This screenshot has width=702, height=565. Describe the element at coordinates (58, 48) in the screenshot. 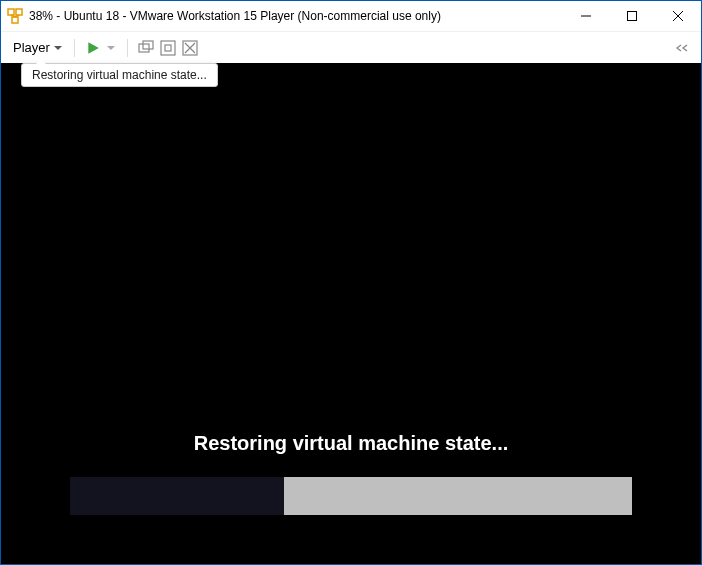

I see `chevron-down-icon` at that location.